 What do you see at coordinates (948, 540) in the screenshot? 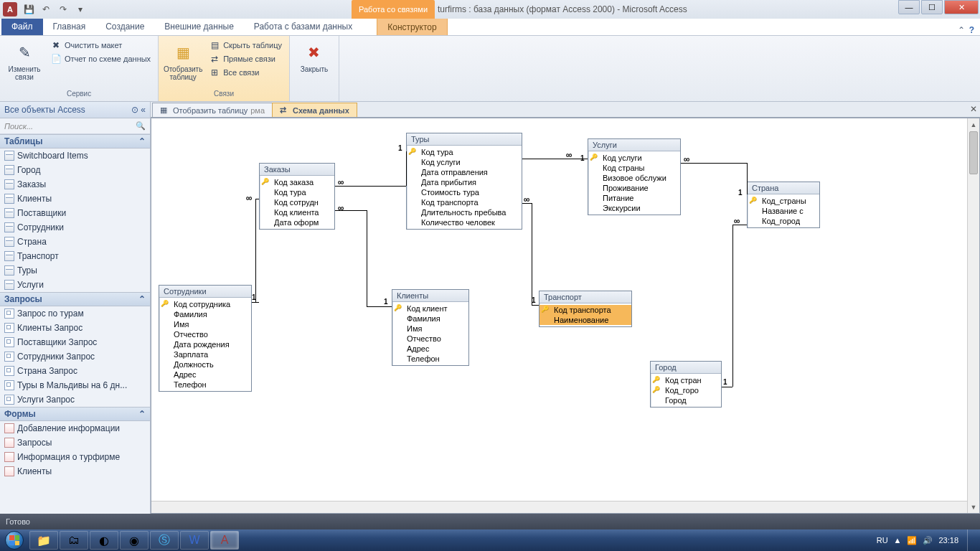
I see `tray-time: 23:18` at bounding box center [948, 540].